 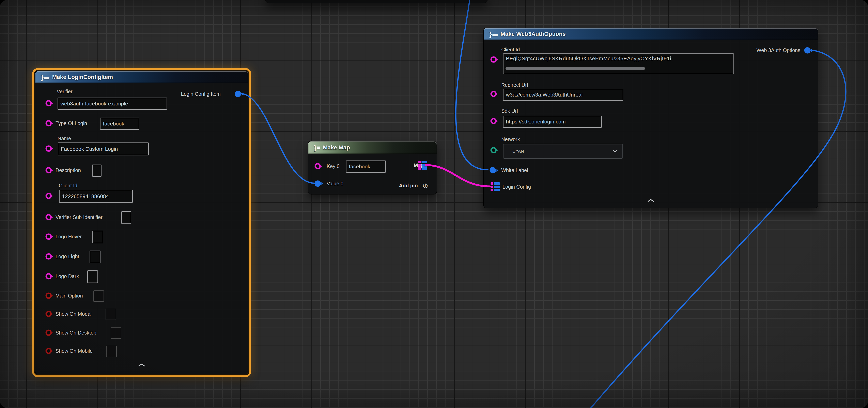 What do you see at coordinates (493, 170) in the screenshot?
I see `input-pin-white-label` at bounding box center [493, 170].